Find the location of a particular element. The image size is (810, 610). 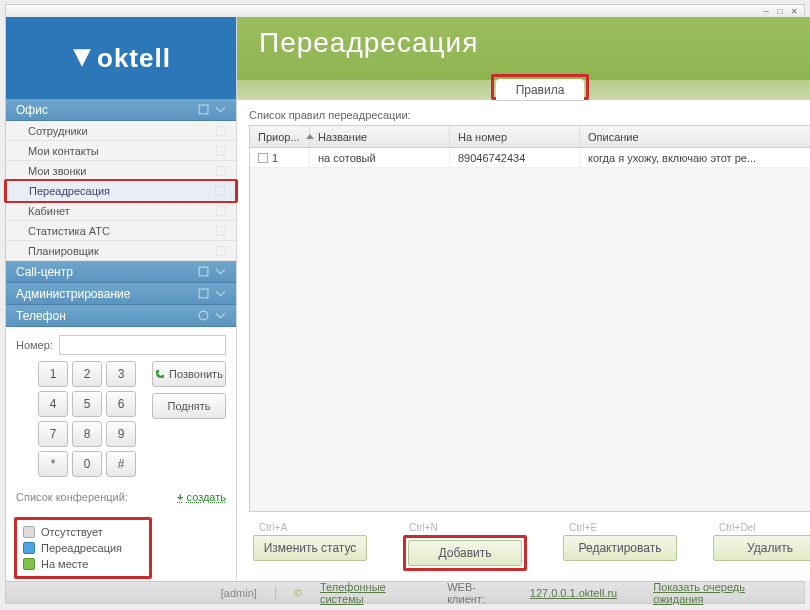

rules-list-label: Список правил переадресации: is located at coordinates (530, 115).